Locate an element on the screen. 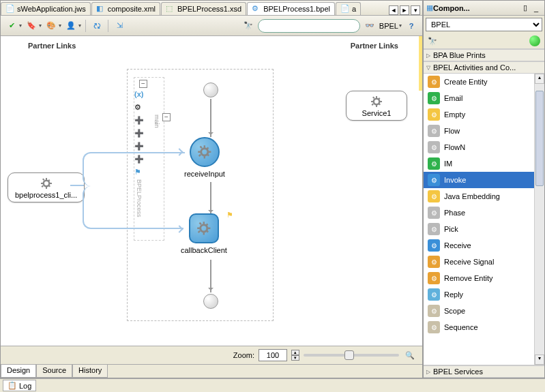 The image size is (545, 392). tab-next-button: ► is located at coordinates (404, 10).